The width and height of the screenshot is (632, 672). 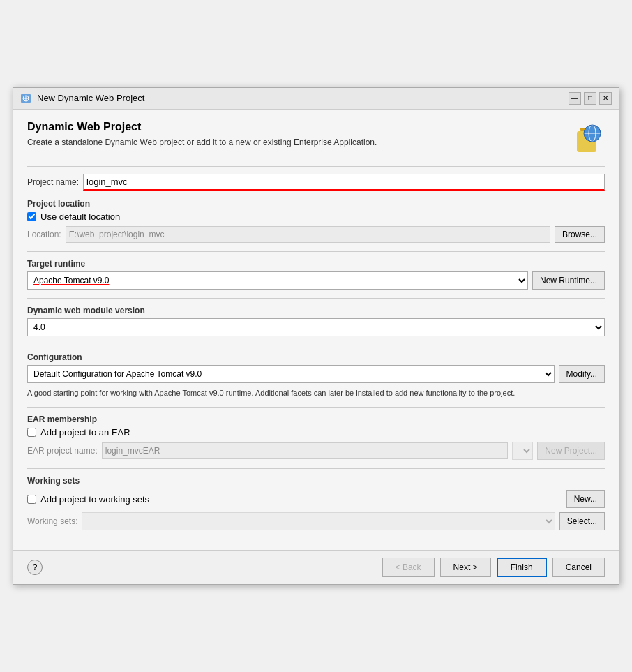 I want to click on working-sets-header-row: Working sets, so click(x=316, y=481).